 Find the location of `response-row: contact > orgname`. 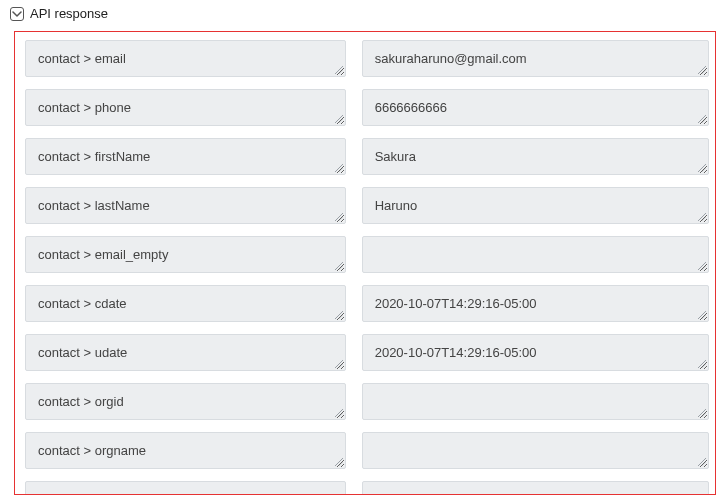

response-row: contact > orgname is located at coordinates (367, 450).